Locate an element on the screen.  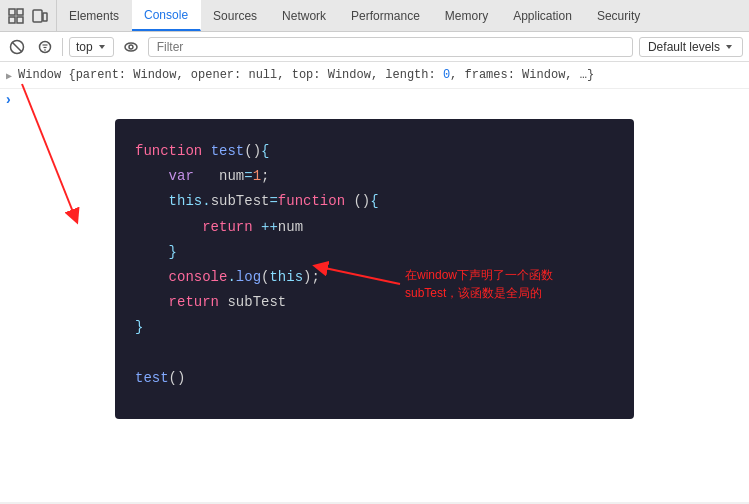
code-line-6: console.log(this); is located at coordinates (374, 278).